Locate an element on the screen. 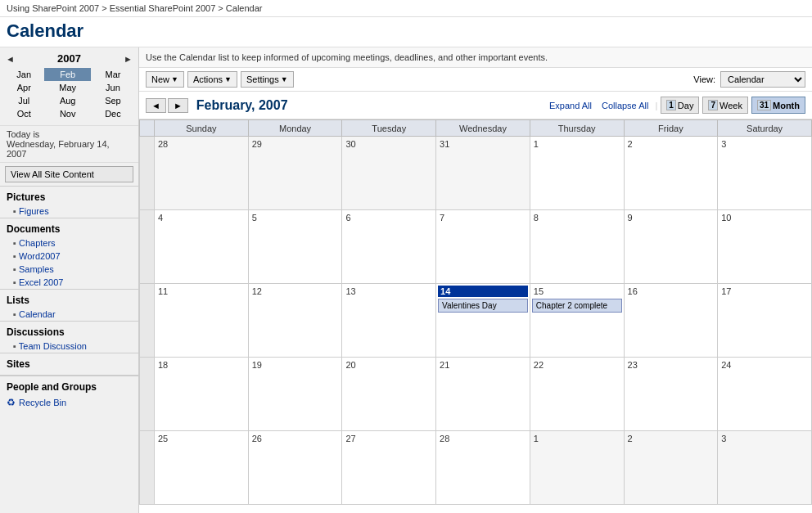  calendar-event: Chapter 2 complete is located at coordinates (577, 306).